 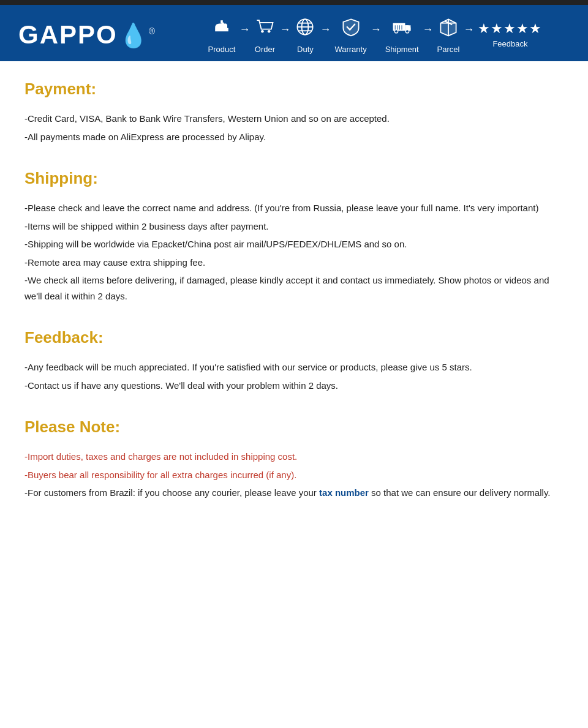 What do you see at coordinates (294, 367) in the screenshot?
I see `feedback-line-1: -Any feedback will be much appreciated. …` at bounding box center [294, 367].